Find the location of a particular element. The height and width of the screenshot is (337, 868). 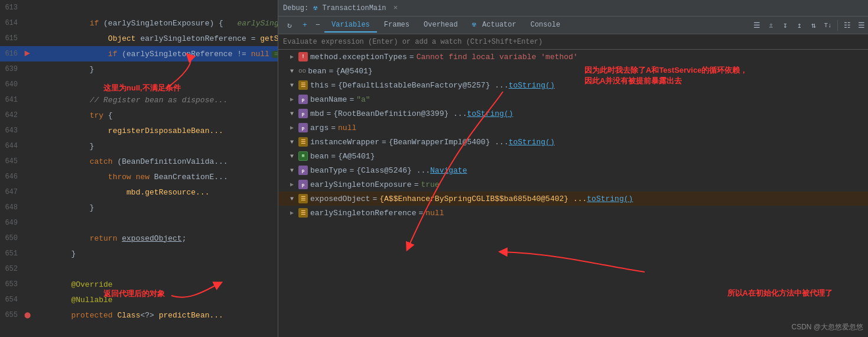

tab-variables: Variables is located at coordinates (351, 25).